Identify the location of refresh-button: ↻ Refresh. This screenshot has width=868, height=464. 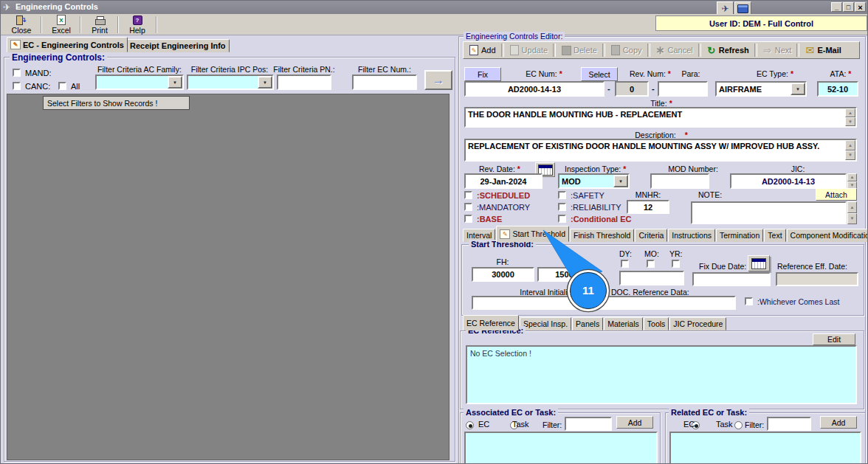
(728, 50).